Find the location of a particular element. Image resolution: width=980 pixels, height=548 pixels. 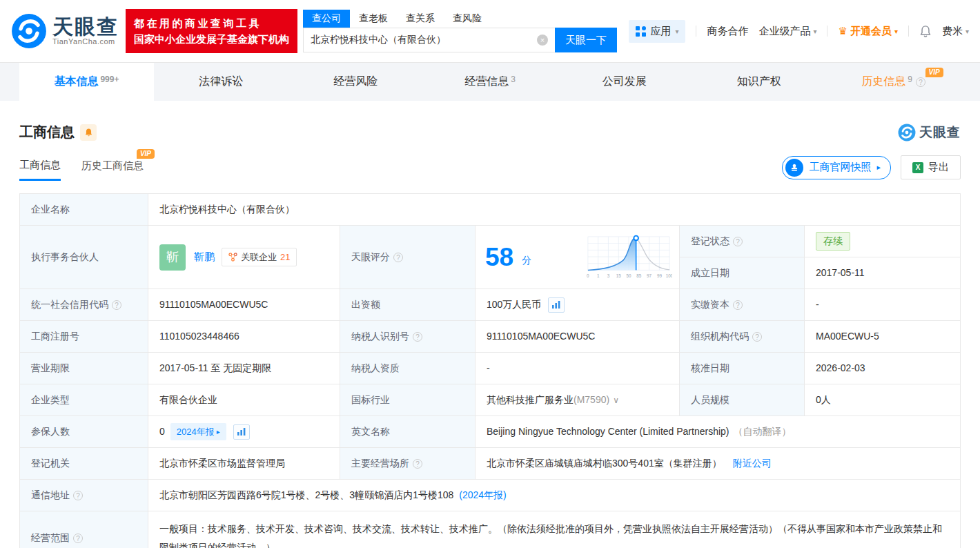

nav-join-vip: ♛ 开通会员 ▾ is located at coordinates (868, 32).